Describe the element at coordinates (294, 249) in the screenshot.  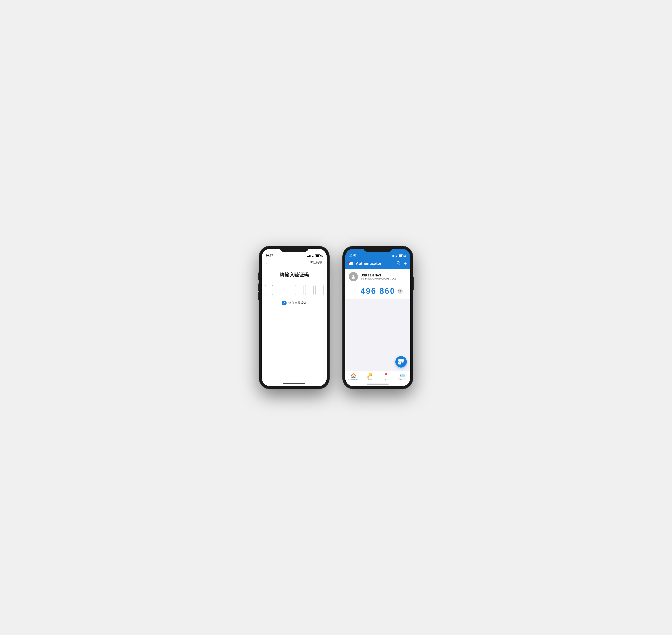
I see `notch-left` at that location.